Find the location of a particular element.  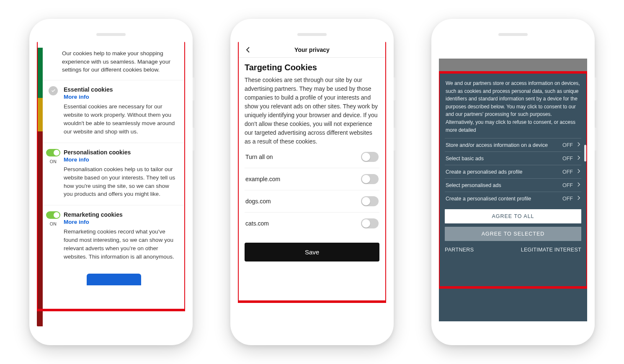

purpose-row: Select basic ads OFF is located at coordinates (513, 158).